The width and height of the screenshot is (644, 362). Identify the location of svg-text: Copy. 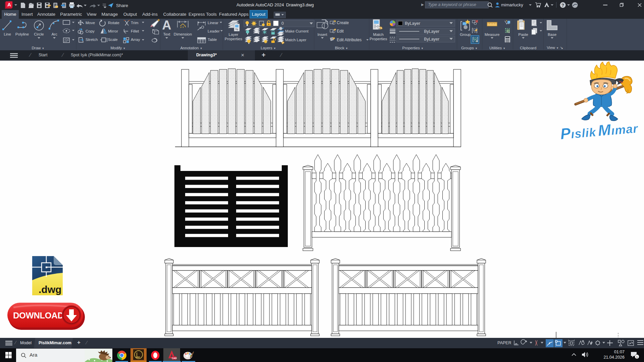
(90, 31).